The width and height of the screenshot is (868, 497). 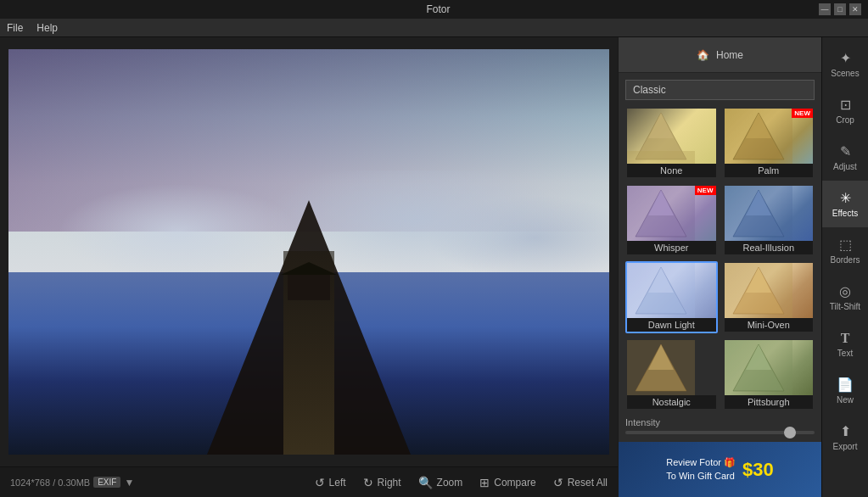 What do you see at coordinates (840, 9) in the screenshot?
I see `maximize-button: □` at bounding box center [840, 9].